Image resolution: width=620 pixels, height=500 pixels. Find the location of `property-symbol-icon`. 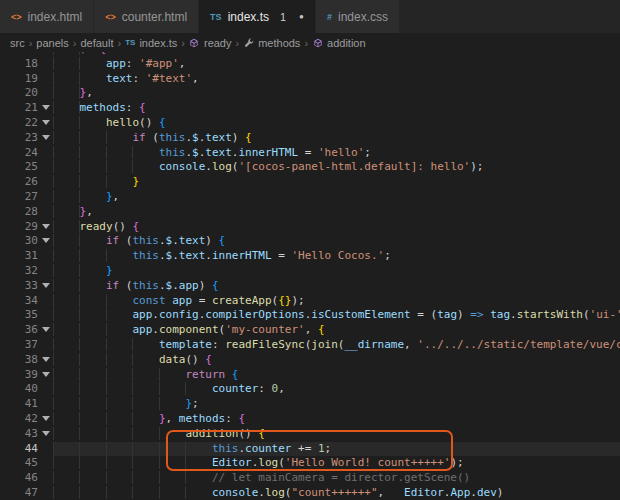

property-symbol-icon is located at coordinates (248, 42).